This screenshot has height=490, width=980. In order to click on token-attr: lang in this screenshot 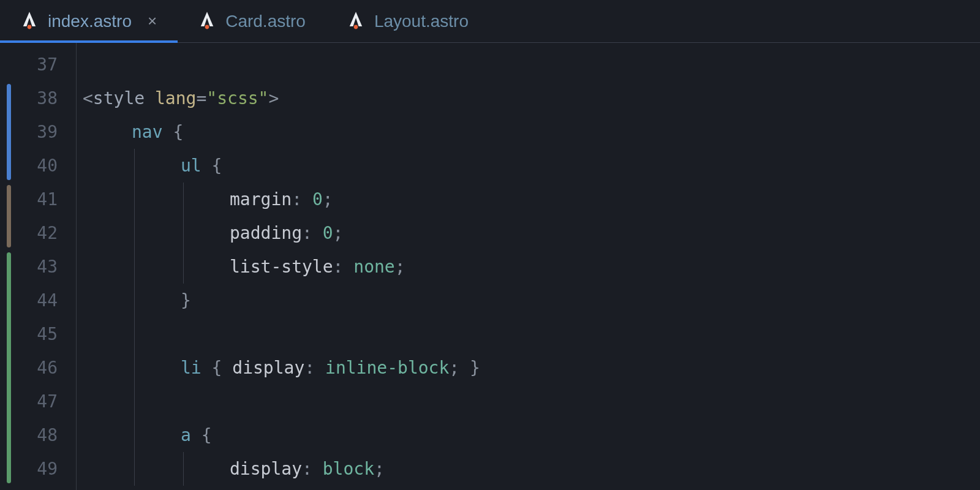, I will do `click(175, 98)`.